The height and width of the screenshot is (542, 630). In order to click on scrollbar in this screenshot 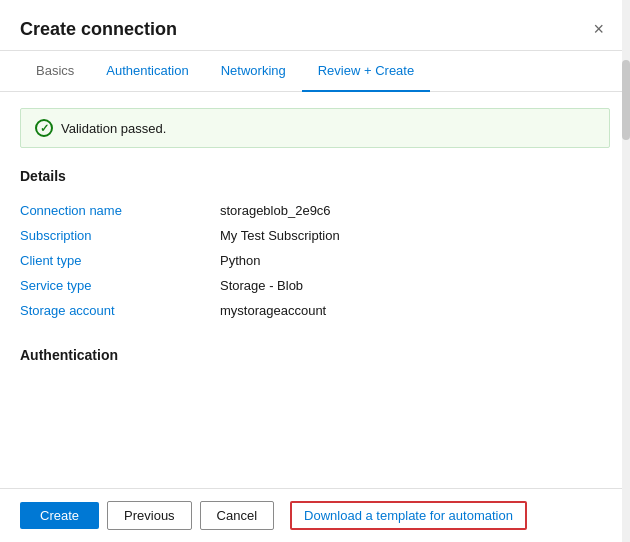, I will do `click(626, 271)`.